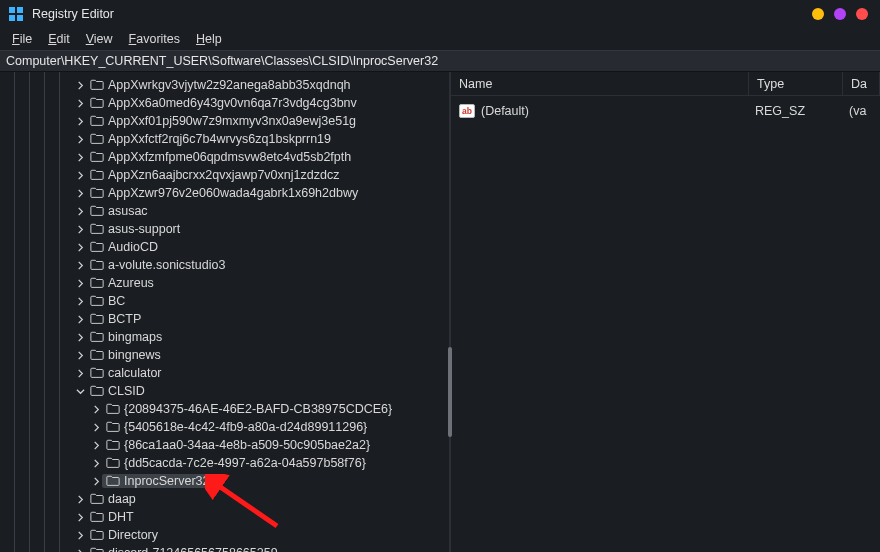 Image resolution: width=880 pixels, height=552 pixels. What do you see at coordinates (224, 193) in the screenshot?
I see `tree-item: AppXzwr976v2e060wada4gabrk1x69h2dbwy` at bounding box center [224, 193].